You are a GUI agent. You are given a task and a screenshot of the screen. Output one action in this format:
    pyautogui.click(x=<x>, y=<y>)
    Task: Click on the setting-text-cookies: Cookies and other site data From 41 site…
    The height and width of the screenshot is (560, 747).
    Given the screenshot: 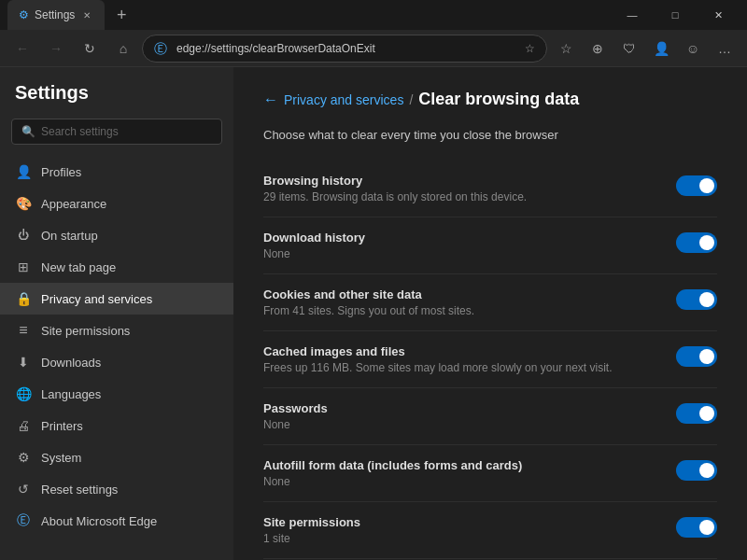 What is the action you would take?
    pyautogui.click(x=462, y=302)
    